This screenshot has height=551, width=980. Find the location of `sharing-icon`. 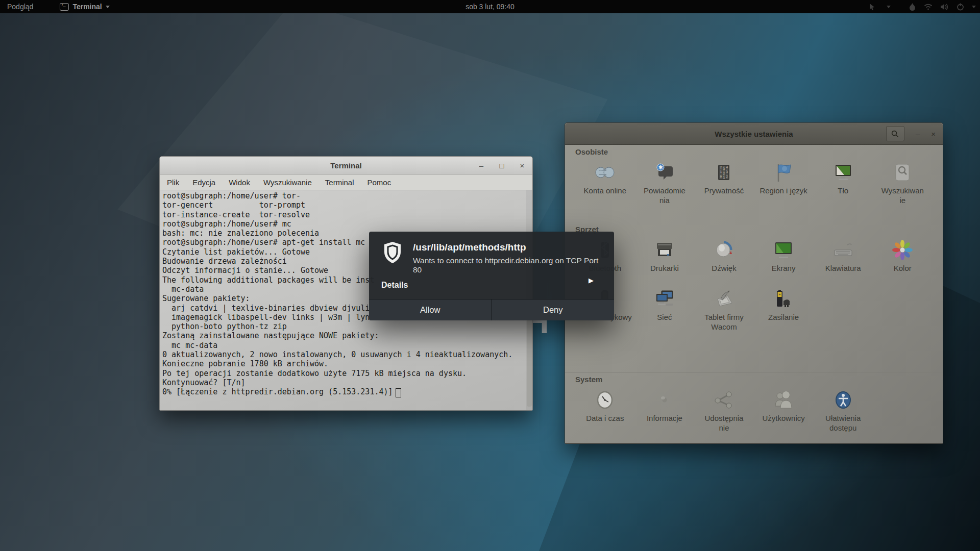

sharing-icon is located at coordinates (724, 400).